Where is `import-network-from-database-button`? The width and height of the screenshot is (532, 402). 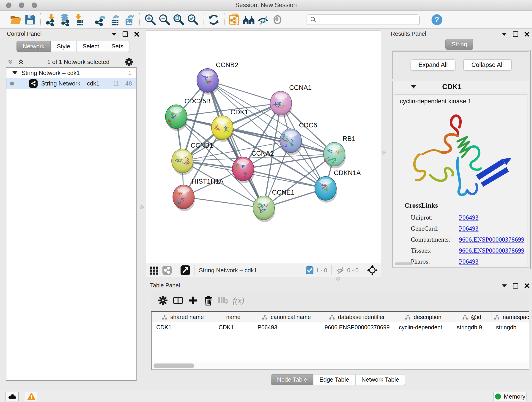 import-network-from-database-button is located at coordinates (65, 20).